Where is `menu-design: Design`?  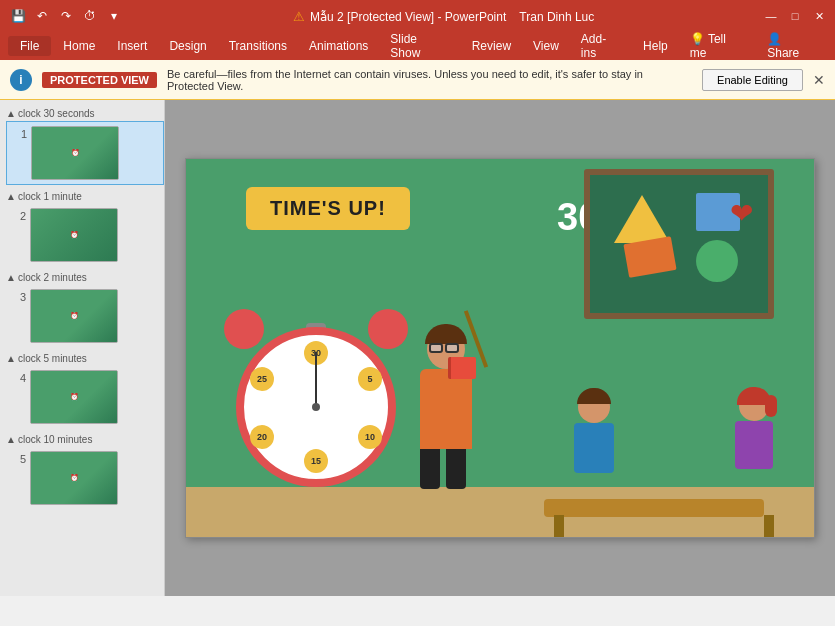
menu-design: Design is located at coordinates (188, 46).